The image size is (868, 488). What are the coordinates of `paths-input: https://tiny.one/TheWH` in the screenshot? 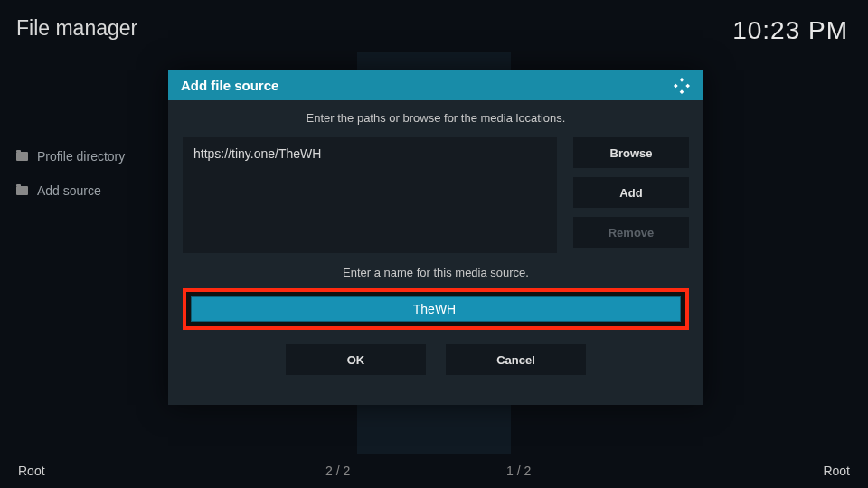 It's located at (370, 195).